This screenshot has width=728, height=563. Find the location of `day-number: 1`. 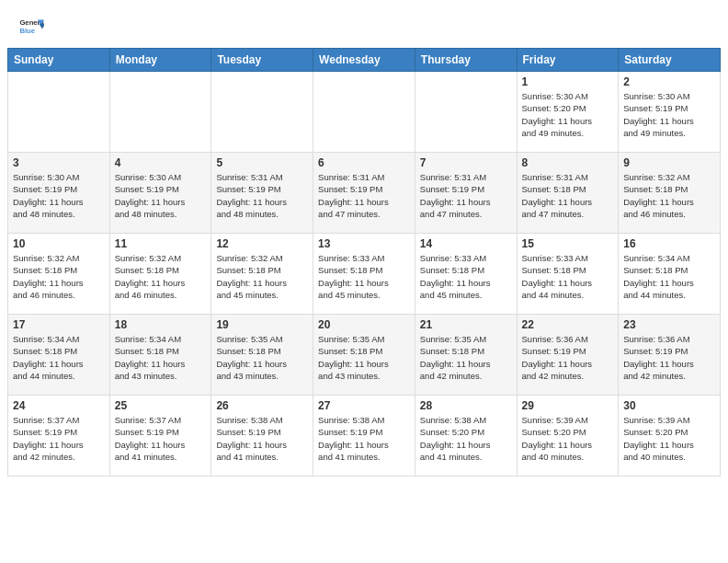

day-number: 1 is located at coordinates (568, 82).